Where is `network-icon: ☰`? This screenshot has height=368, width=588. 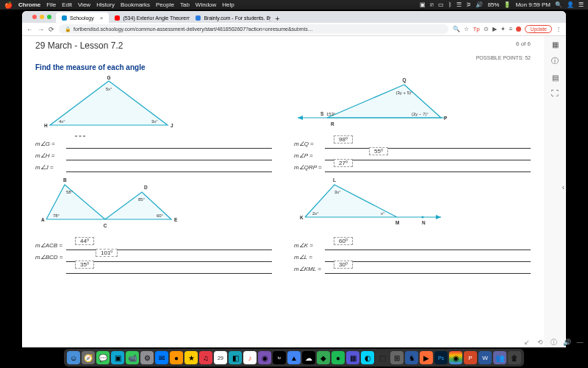
network-icon: ☰ is located at coordinates (459, 4).